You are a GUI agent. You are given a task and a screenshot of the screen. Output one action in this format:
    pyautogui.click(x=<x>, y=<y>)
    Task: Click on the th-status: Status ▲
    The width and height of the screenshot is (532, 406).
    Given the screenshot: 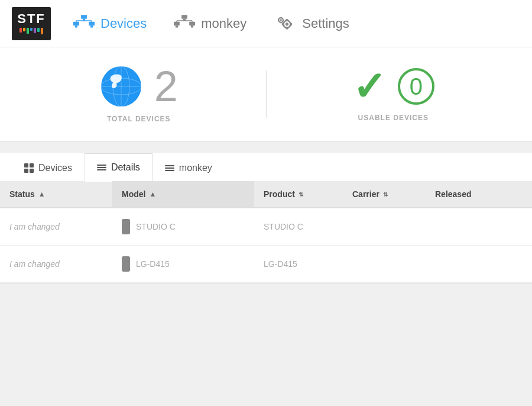 What is the action you would take?
    pyautogui.click(x=56, y=194)
    